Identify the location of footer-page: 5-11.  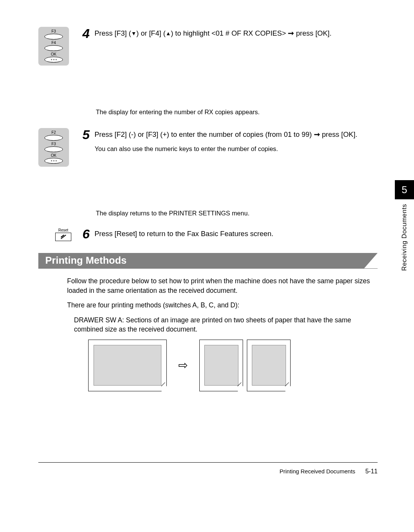
(371, 471).